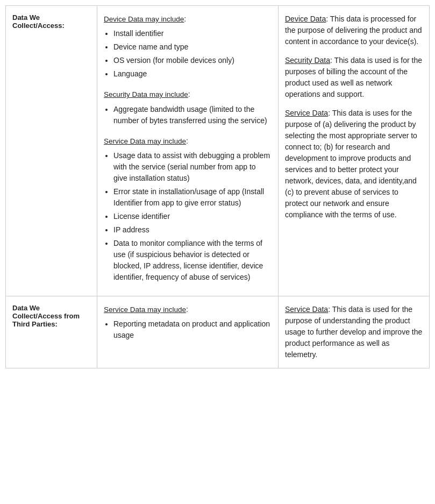 The height and width of the screenshot is (504, 435). I want to click on row2-label: Data We Collect/Access from Third Partie…, so click(52, 332).